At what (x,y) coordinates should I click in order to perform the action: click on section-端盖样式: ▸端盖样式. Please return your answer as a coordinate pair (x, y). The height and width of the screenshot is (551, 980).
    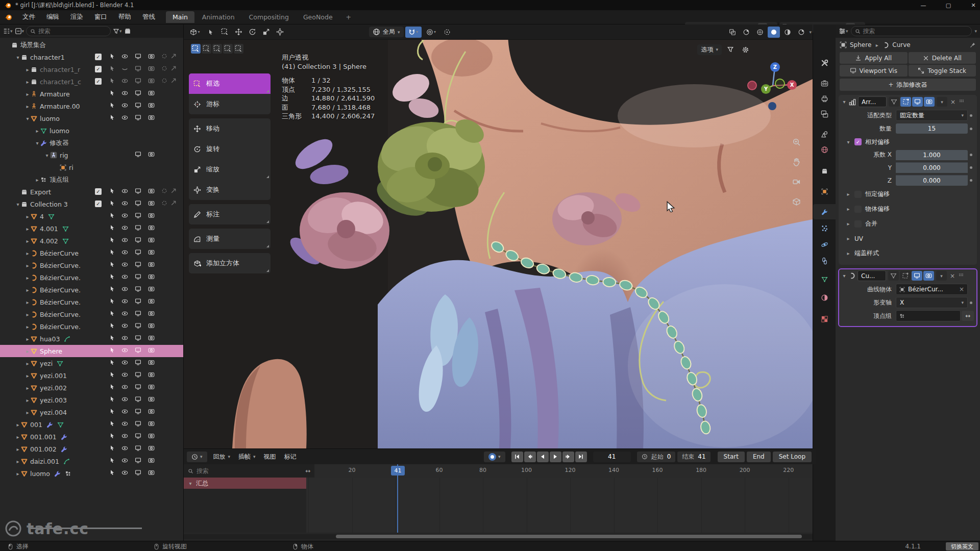
    Looking at the image, I should click on (908, 253).